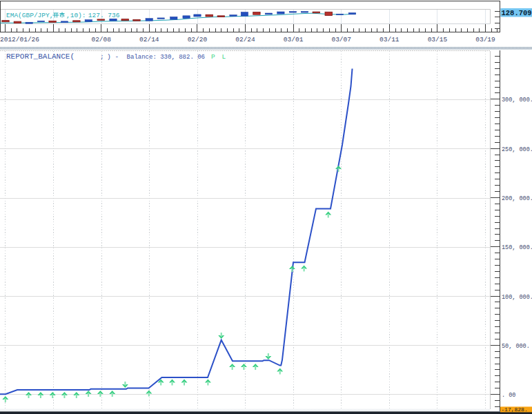 This screenshot has width=532, height=414. Describe the element at coordinates (517, 248) in the screenshot. I see `svg-text: 150, 000. 00` at that location.